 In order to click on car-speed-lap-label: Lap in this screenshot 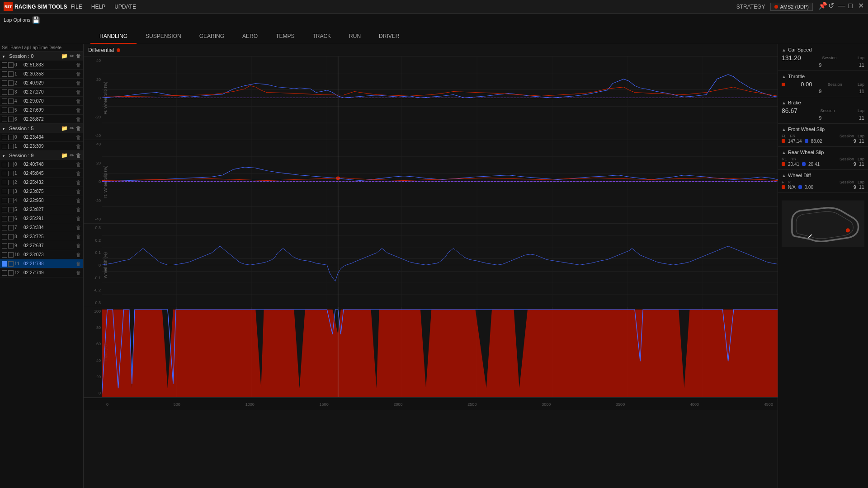, I will do `click(861, 58)`.